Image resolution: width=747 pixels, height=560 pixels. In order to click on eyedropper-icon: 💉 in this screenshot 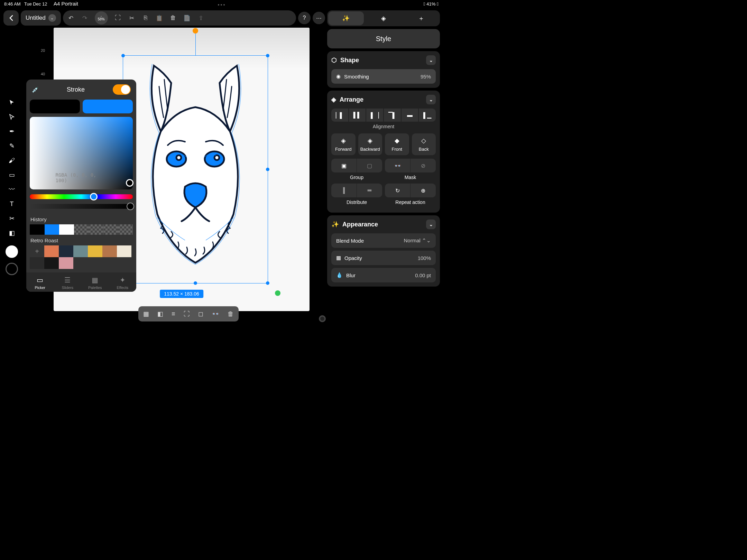, I will do `click(35, 90)`.